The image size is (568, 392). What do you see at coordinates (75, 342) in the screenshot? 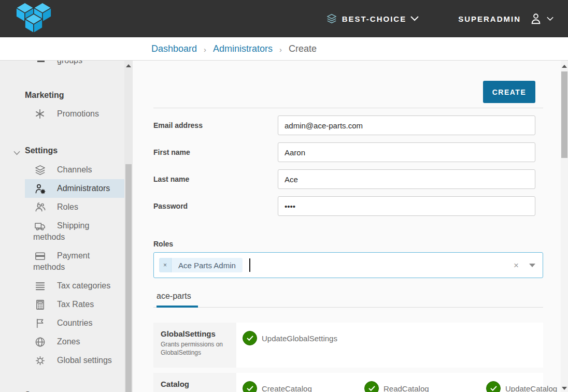
I see `sidebar-item-zones: Zones` at bounding box center [75, 342].